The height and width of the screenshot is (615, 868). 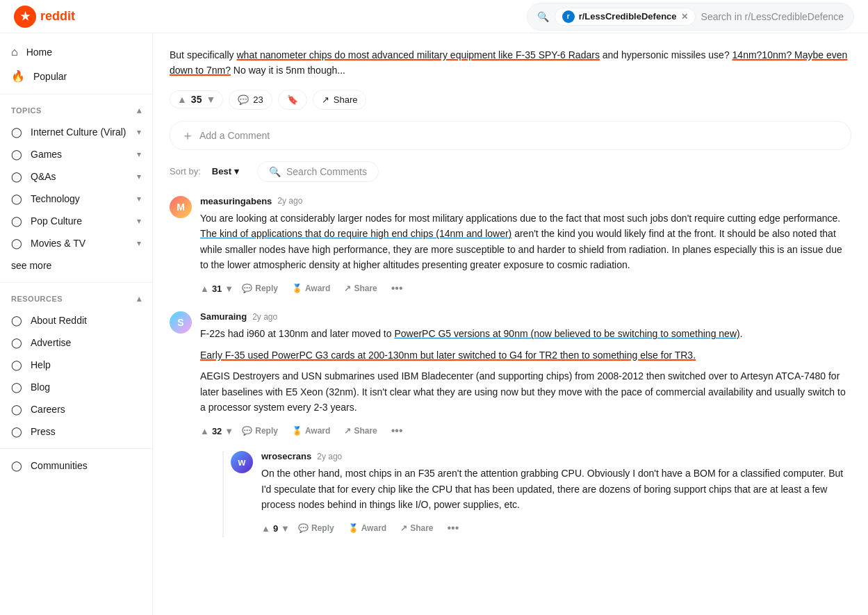 I want to click on search-comments-button: 🔍 Search Comments, so click(x=318, y=172).